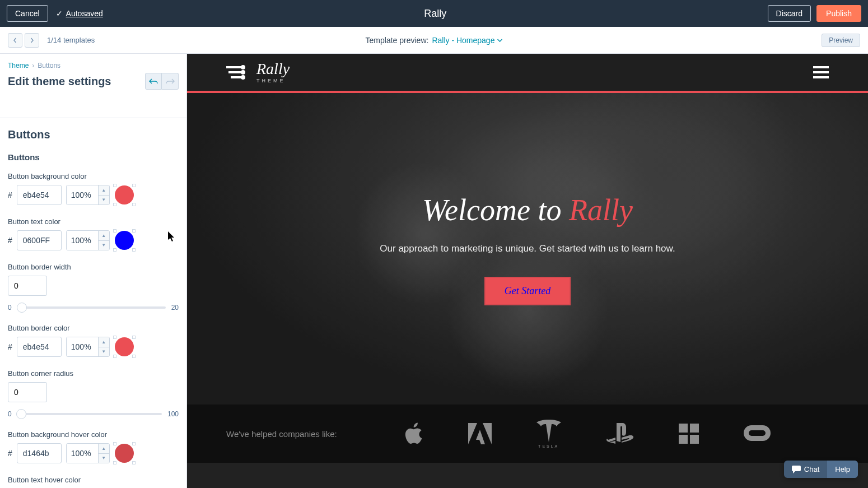 The height and width of the screenshot is (488, 868). Describe the element at coordinates (842, 470) in the screenshot. I see `help-label: Help` at that location.